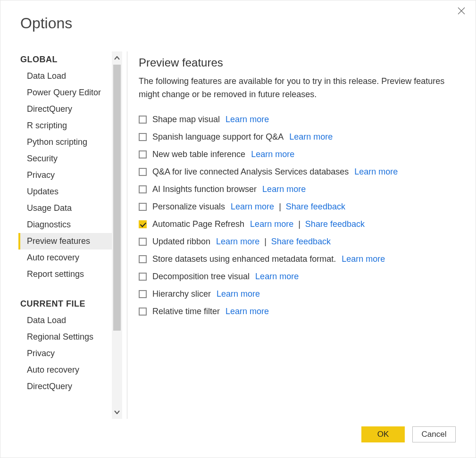  I want to click on dialog-footer: OK Cancel, so click(409, 434).